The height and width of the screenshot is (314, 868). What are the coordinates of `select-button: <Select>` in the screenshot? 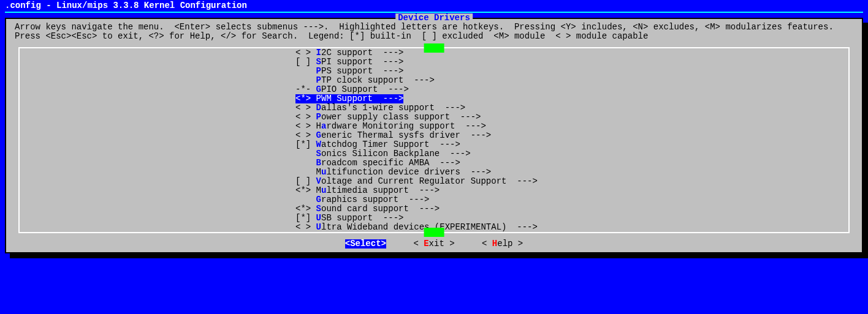 It's located at (365, 244).